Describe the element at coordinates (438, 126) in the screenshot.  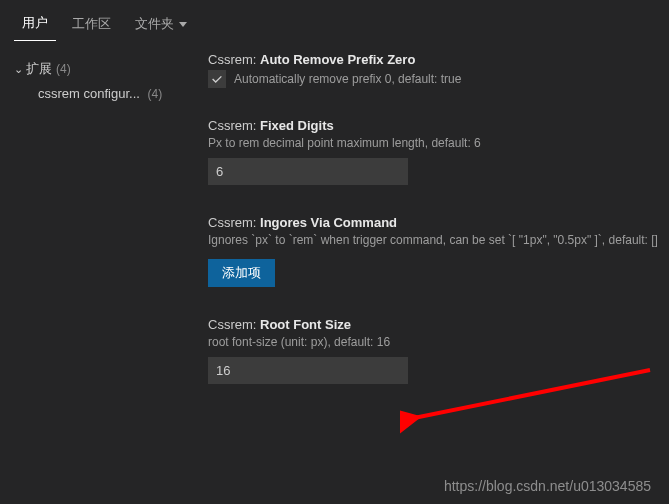
I see `setting-title: Cssrem: Fixed Digits` at that location.